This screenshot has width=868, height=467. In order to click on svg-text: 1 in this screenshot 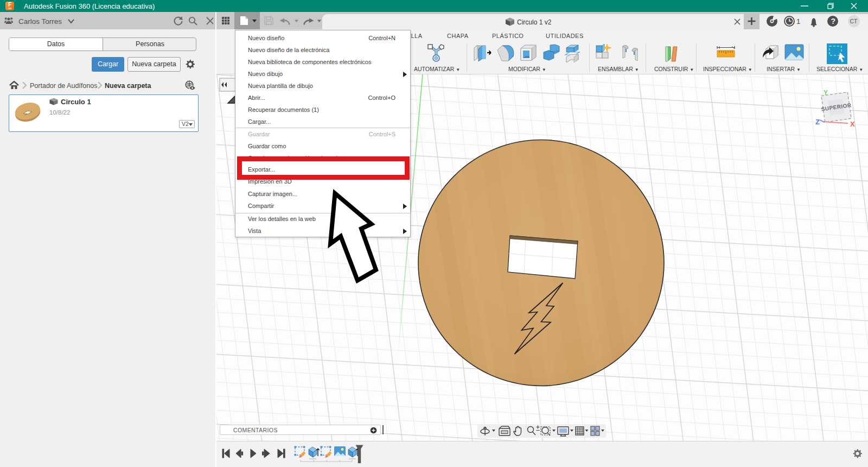, I will do `click(799, 22)`.